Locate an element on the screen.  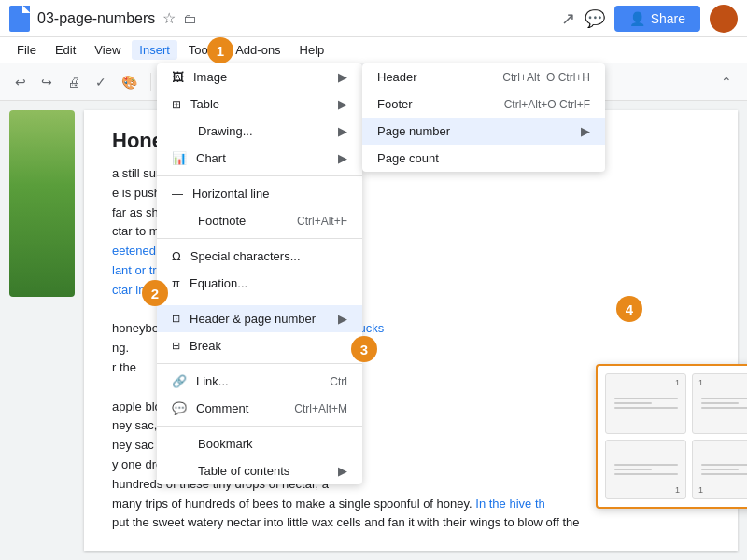
header-submenu: Header Ctrl+Alt+O Ctrl+H Footer Ctrl+Alt… is located at coordinates (484, 118).